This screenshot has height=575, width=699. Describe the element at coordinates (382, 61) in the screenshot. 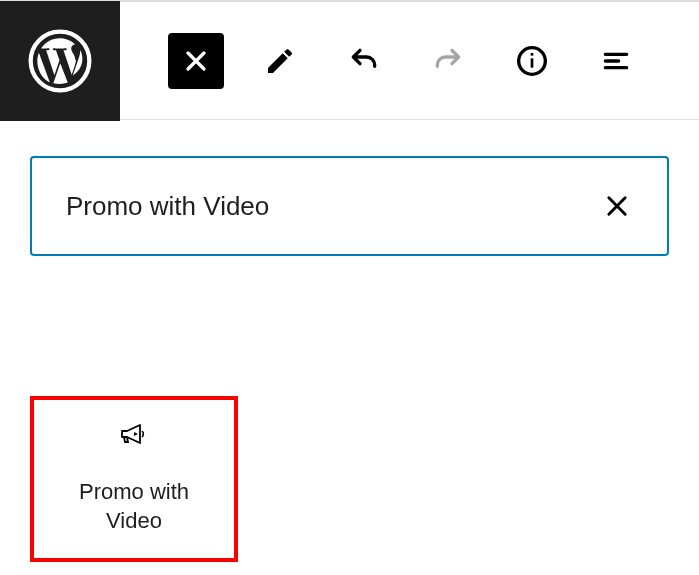

I see `editor-toolbar` at that location.